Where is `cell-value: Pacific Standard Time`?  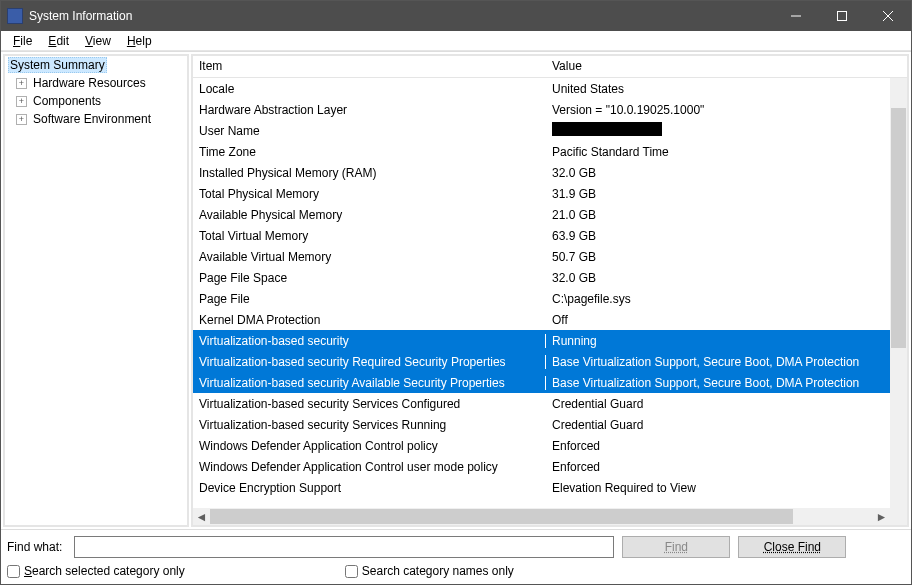
cell-value: Pacific Standard Time is located at coordinates (718, 152).